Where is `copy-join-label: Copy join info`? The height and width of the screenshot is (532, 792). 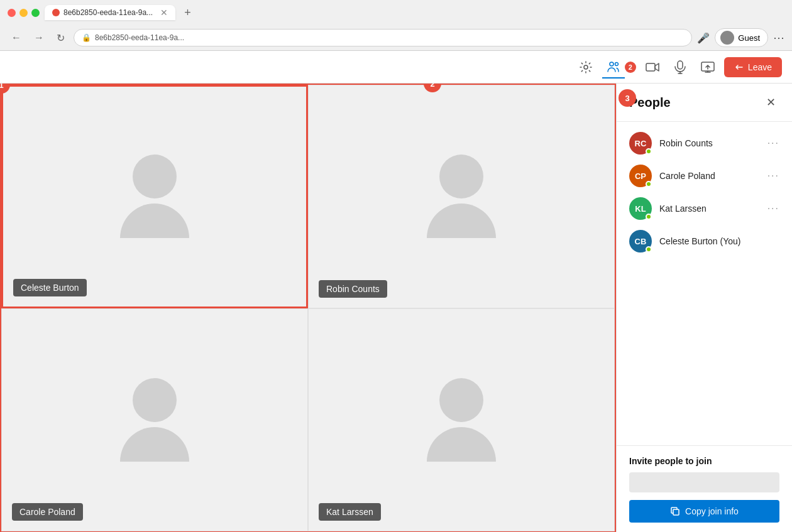 copy-join-label: Copy join info is located at coordinates (712, 511).